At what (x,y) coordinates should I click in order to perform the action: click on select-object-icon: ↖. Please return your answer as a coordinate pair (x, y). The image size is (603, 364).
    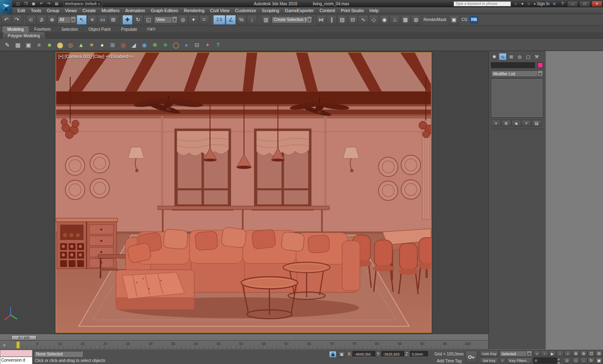
    Looking at the image, I should click on (82, 20).